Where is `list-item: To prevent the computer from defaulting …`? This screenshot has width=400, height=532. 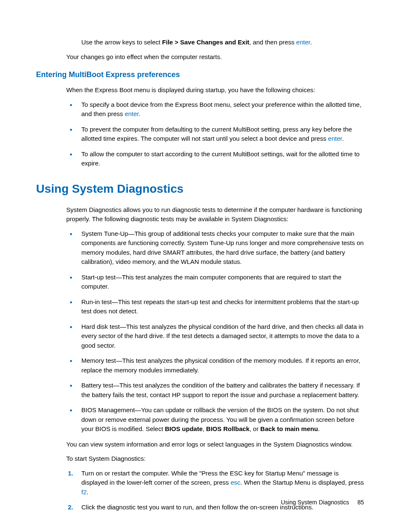 list-item: To prevent the computer from defaulting … is located at coordinates (215, 134).